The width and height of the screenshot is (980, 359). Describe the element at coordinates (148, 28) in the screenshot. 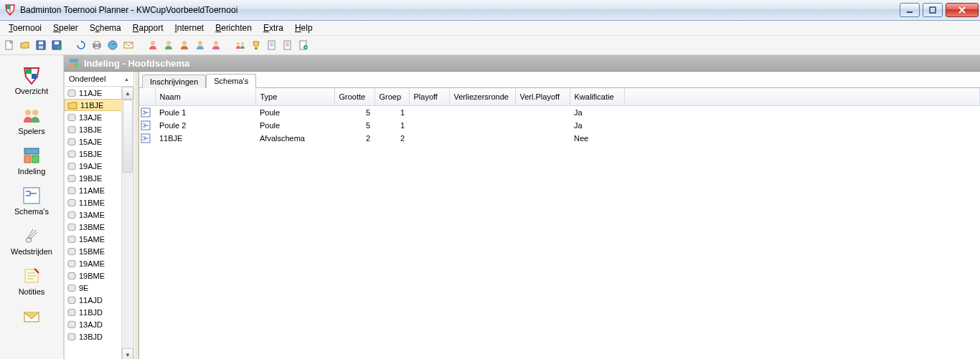

I see `menu-rapport: Rapport` at that location.